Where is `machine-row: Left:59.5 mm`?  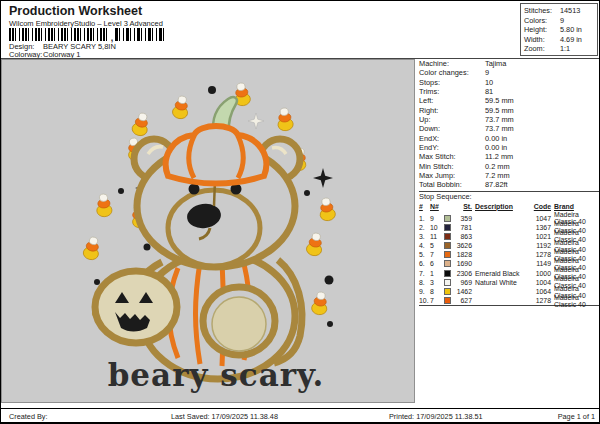
machine-row: Left:59.5 mm is located at coordinates (510, 100).